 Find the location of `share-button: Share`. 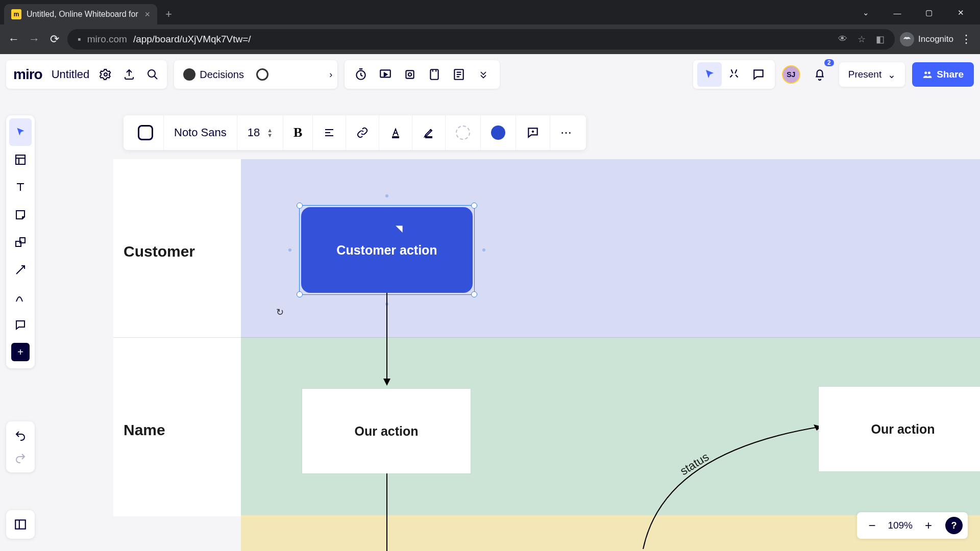

share-button: Share is located at coordinates (943, 74).